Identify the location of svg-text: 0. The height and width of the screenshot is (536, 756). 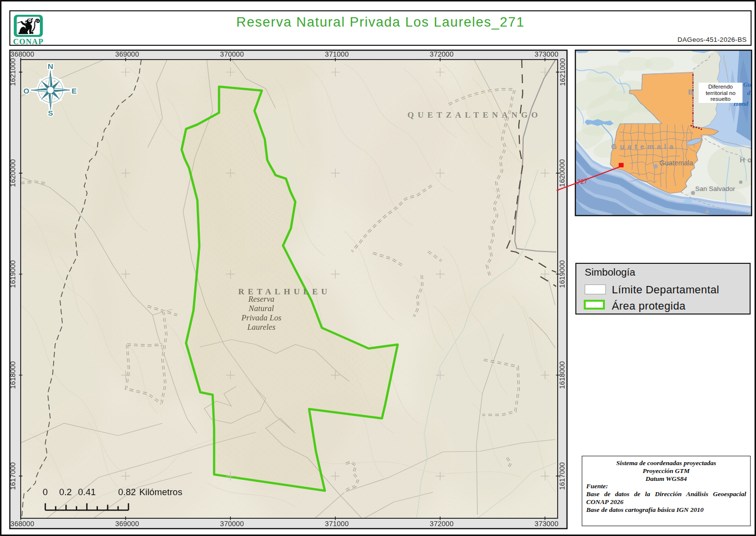
(45, 492).